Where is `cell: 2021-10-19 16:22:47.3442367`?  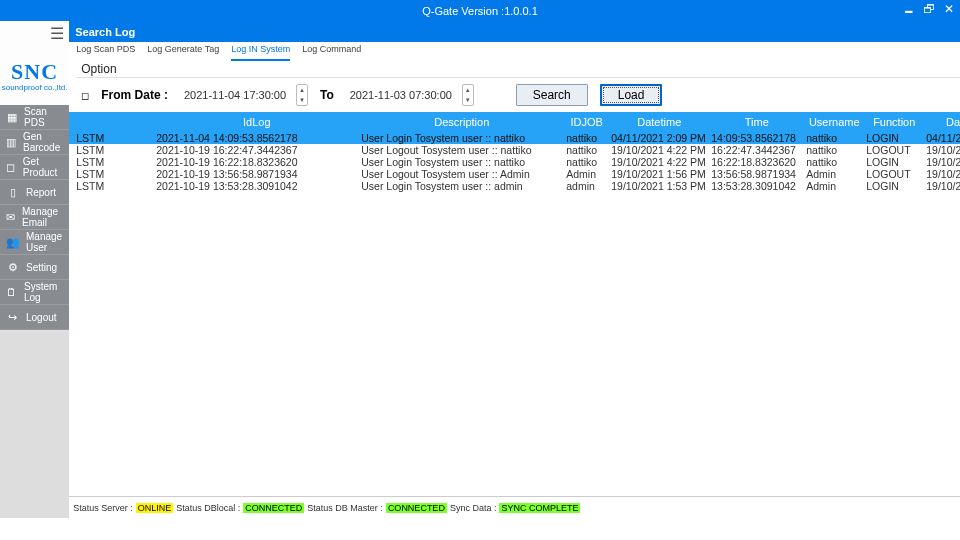
cell: 2021-10-19 16:22:47.3442367 is located at coordinates (256, 150).